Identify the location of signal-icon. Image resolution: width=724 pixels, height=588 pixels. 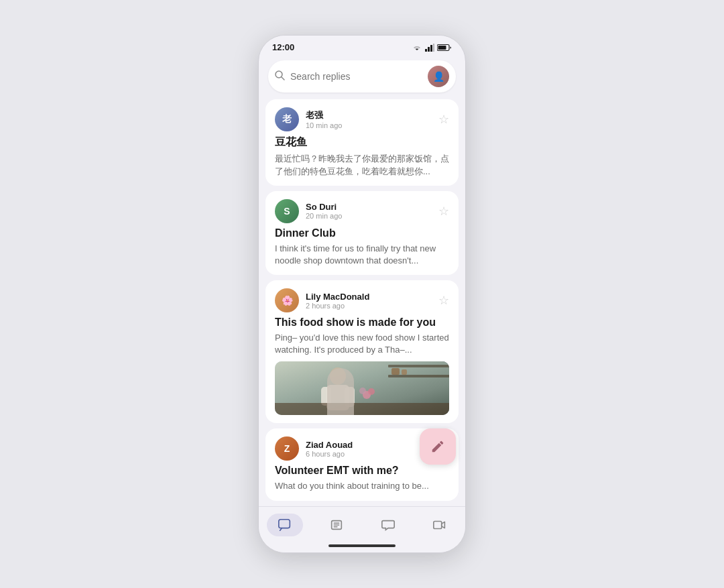
(430, 48).